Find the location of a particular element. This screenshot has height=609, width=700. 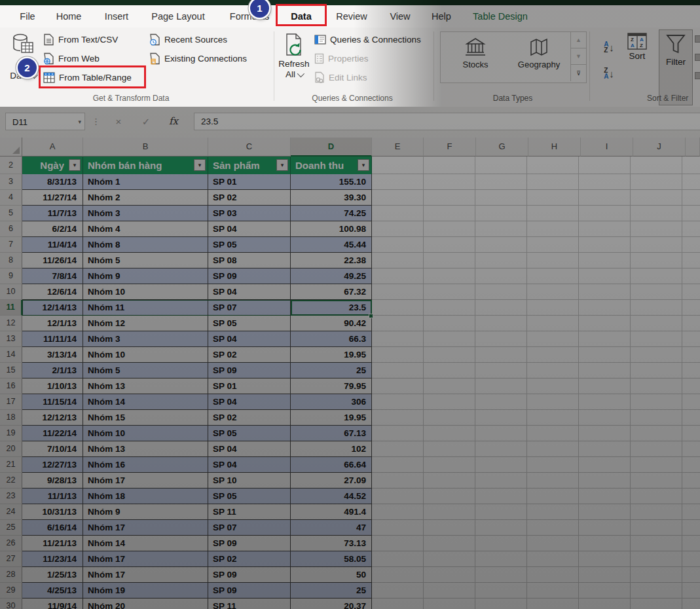

row-header-16: 16 is located at coordinates (11, 386).